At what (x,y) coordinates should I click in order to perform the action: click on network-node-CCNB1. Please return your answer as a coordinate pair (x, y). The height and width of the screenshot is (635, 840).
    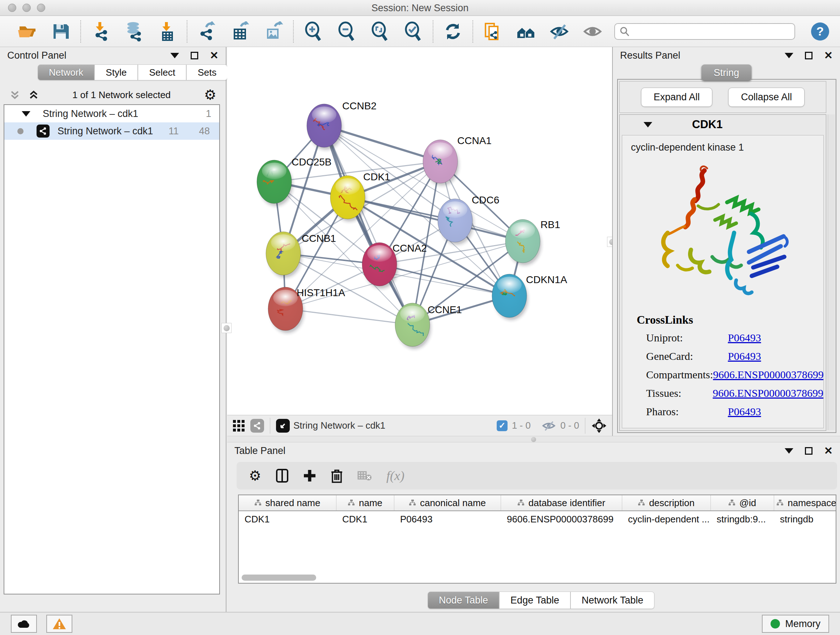
    Looking at the image, I should click on (284, 255).